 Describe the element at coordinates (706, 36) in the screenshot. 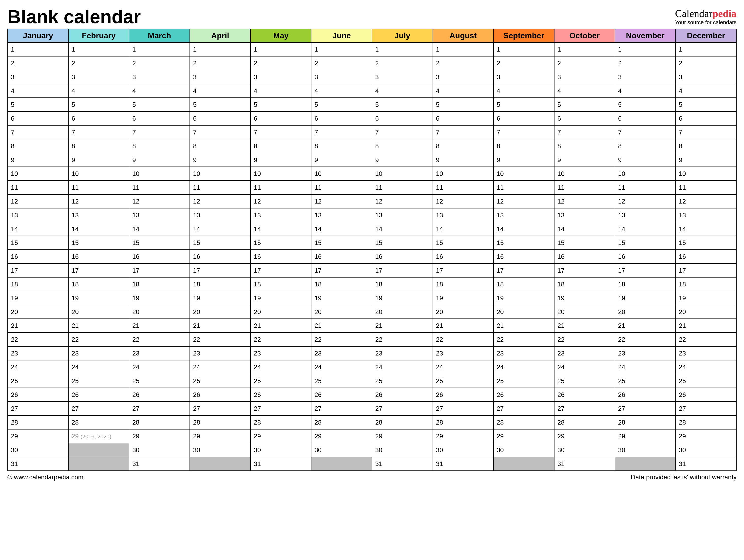

I see `month-header-december: December` at that location.